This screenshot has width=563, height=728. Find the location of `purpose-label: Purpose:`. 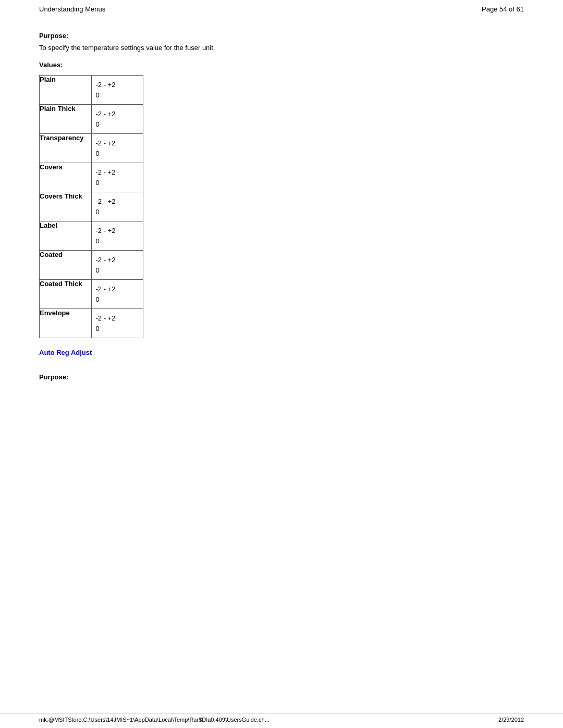

purpose-label: Purpose: is located at coordinates (282, 35).